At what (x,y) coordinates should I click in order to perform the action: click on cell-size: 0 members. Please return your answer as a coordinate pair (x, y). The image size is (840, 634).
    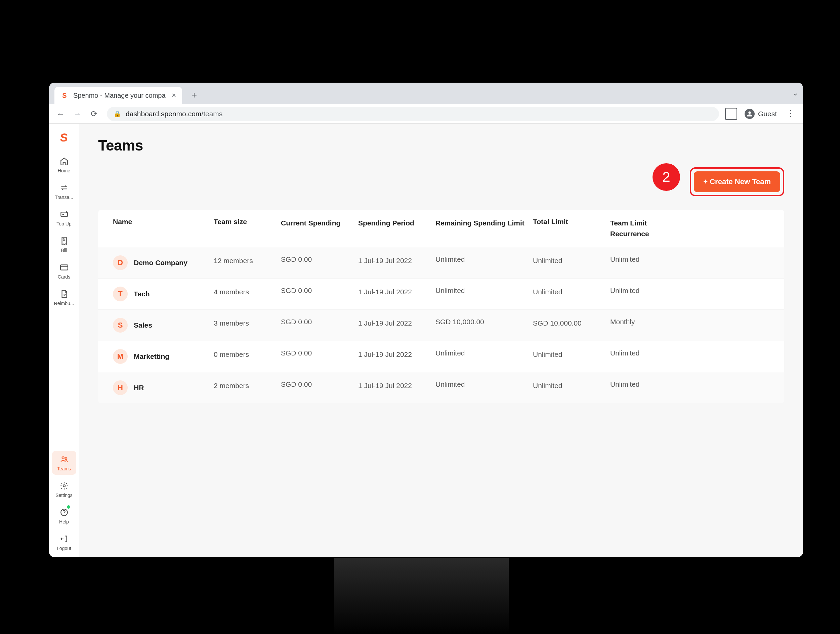
    Looking at the image, I should click on (248, 355).